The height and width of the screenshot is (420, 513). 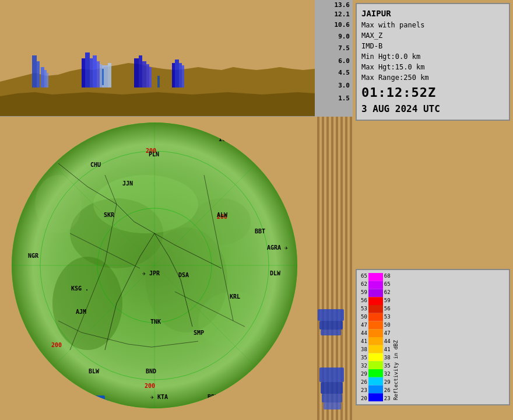 What do you see at coordinates (344, 36) in the screenshot?
I see `height-label-9: 9.0` at bounding box center [344, 36].